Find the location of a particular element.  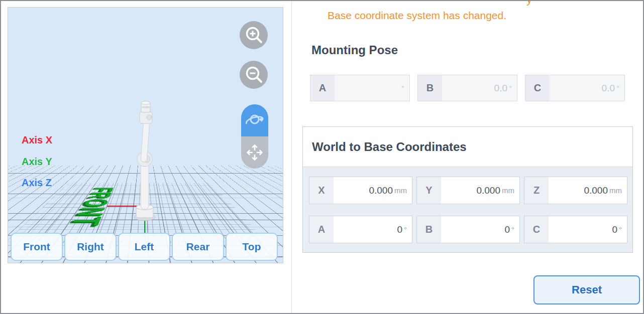

world-a-field: A 0° is located at coordinates (361, 230).